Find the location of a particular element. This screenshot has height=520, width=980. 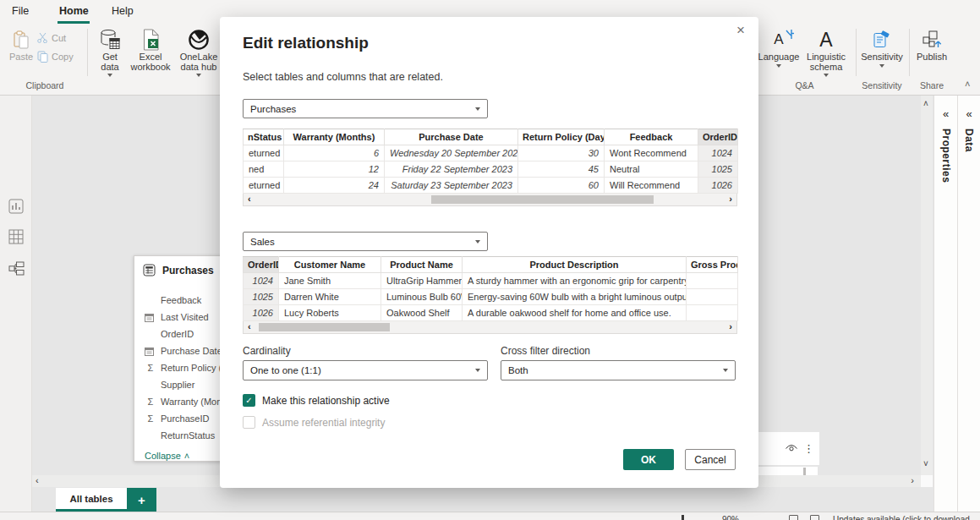

properties-pane-collapsed: « Properties is located at coordinates (945, 304).